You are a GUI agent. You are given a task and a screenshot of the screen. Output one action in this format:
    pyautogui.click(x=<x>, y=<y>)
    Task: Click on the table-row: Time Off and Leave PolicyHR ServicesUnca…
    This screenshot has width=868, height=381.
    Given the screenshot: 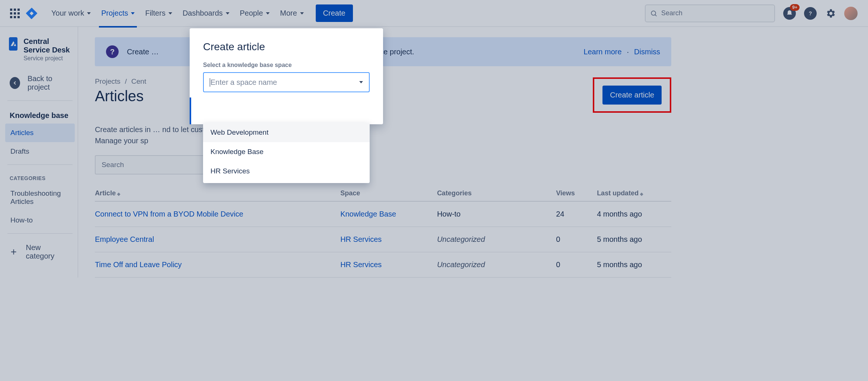 What is the action you would take?
    pyautogui.click(x=383, y=265)
    